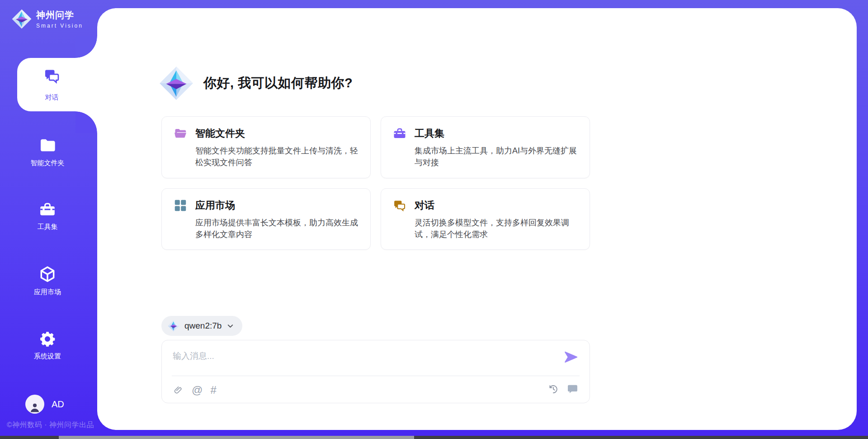 This screenshot has height=439, width=868. What do you see at coordinates (22, 19) in the screenshot?
I see `brand-diamond-logo-icon` at bounding box center [22, 19].